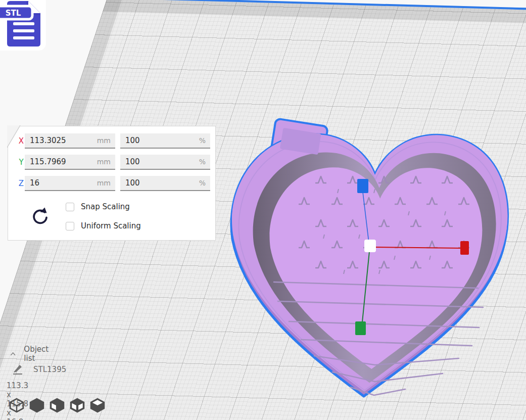 The width and height of the screenshot is (526, 420). Describe the element at coordinates (165, 162) in the screenshot. I see `scale-y-percent-input` at that location.